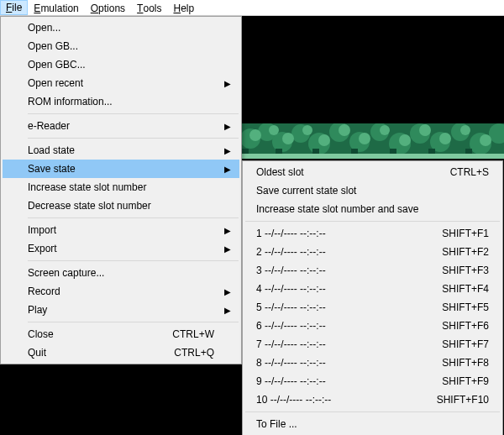  I want to click on menu-play: Play▶, so click(121, 310).